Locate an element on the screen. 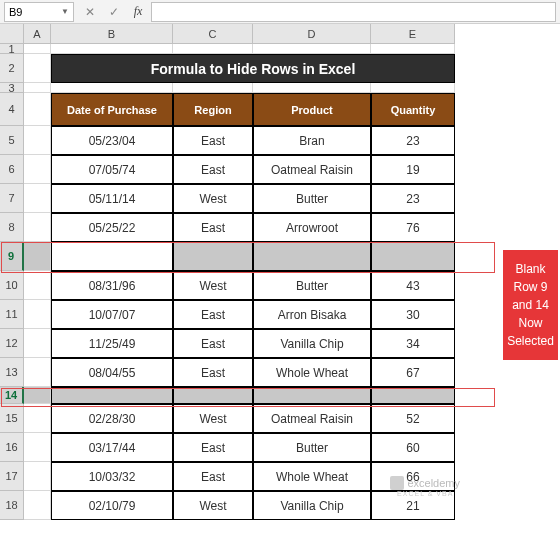  row-header: 1 is located at coordinates (12, 49).